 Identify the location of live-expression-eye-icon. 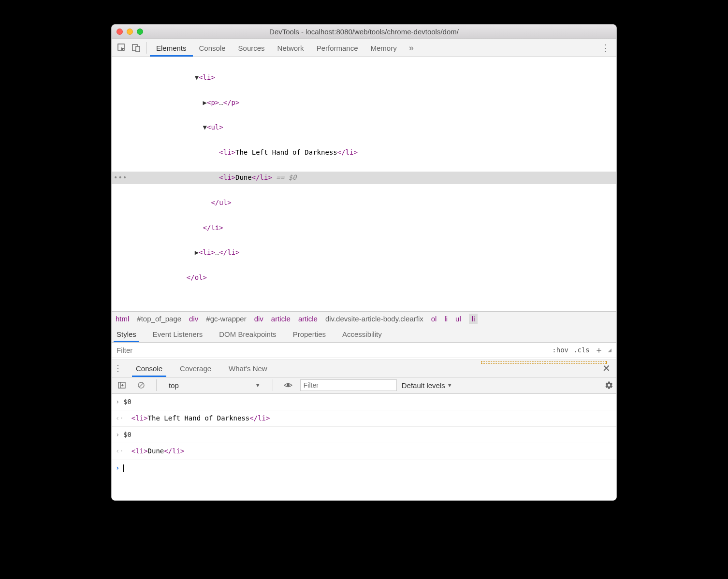
(288, 385).